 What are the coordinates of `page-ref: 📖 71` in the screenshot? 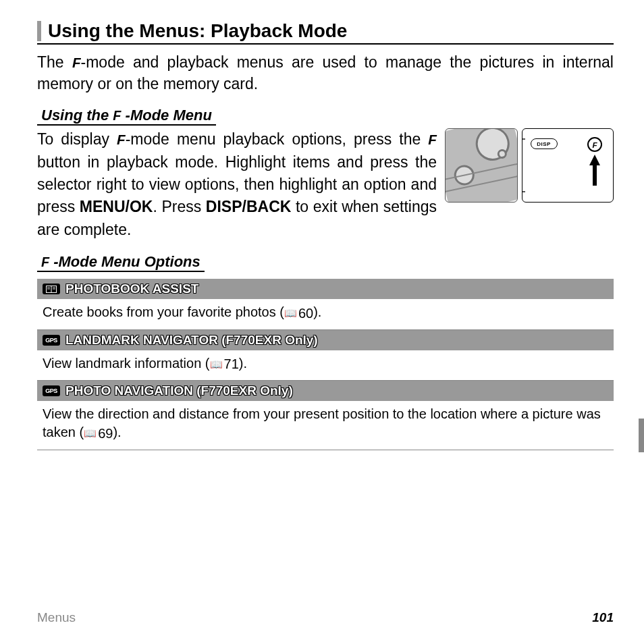 It's located at (224, 365).